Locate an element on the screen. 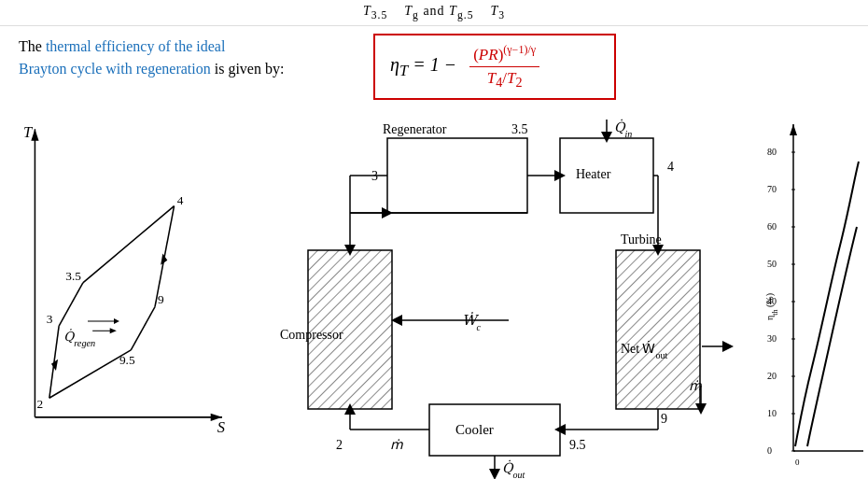  point-95-sys: 9.5 is located at coordinates (578, 444).